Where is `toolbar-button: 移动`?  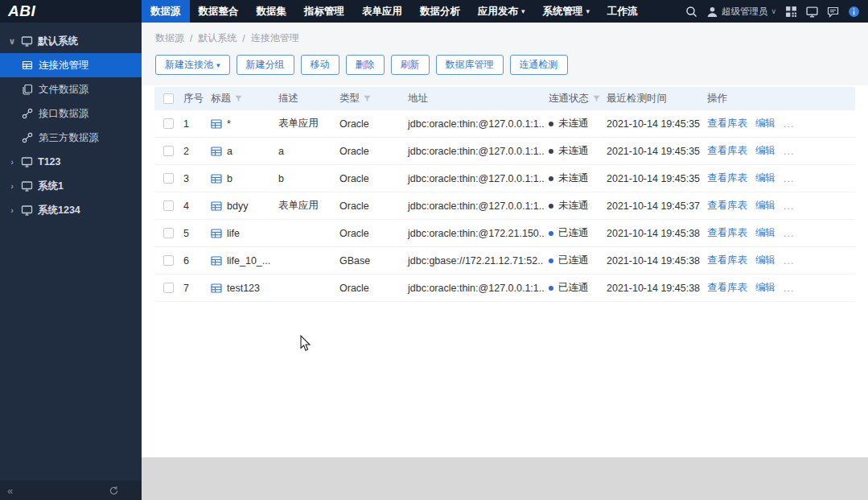 toolbar-button: 移动 is located at coordinates (320, 64).